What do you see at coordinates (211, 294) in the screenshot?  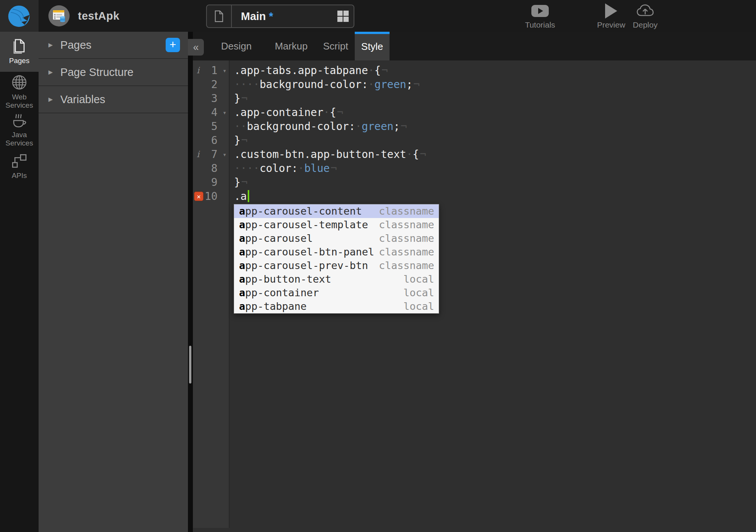 I see `editor-gutter: i1▾234▾56i7▾89✕10` at bounding box center [211, 294].